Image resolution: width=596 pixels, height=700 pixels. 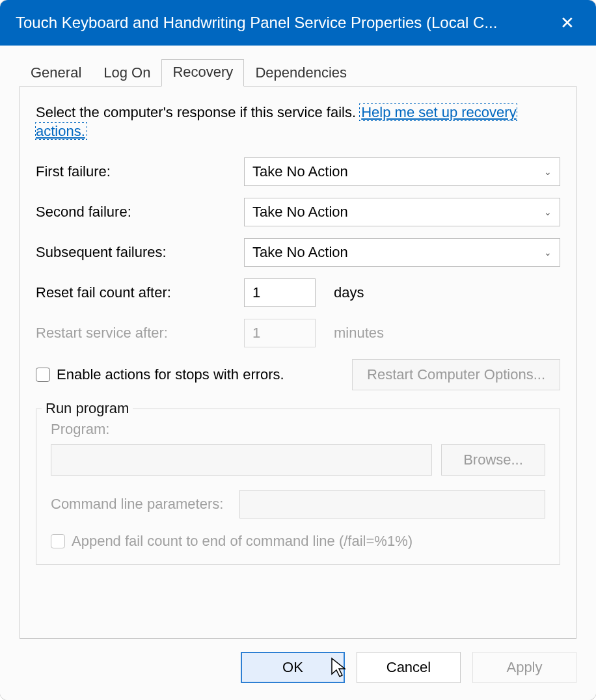 What do you see at coordinates (402, 172) in the screenshot?
I see `first-failure-select: Take No Action ⌄` at bounding box center [402, 172].